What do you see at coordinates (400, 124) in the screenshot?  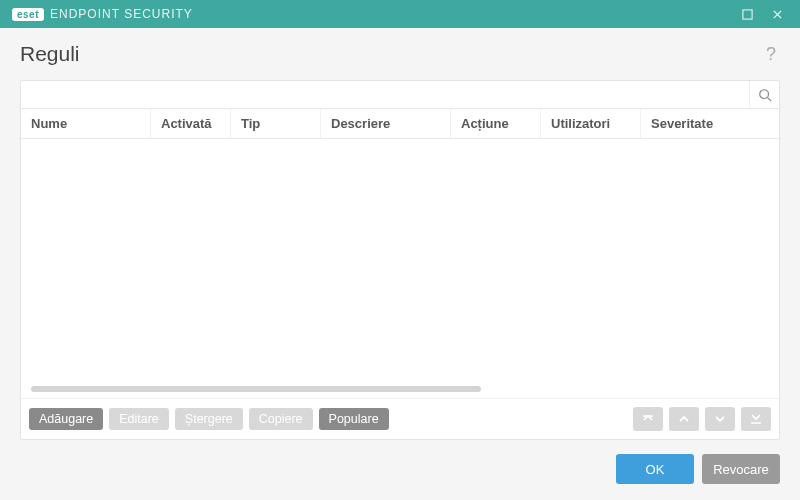 I see `table-header: Nume Activată Tip Descriere Acțiune Util…` at bounding box center [400, 124].